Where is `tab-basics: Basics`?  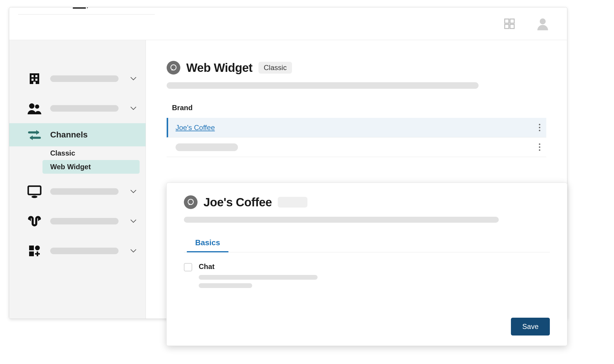
tab-basics: Basics is located at coordinates (208, 243).